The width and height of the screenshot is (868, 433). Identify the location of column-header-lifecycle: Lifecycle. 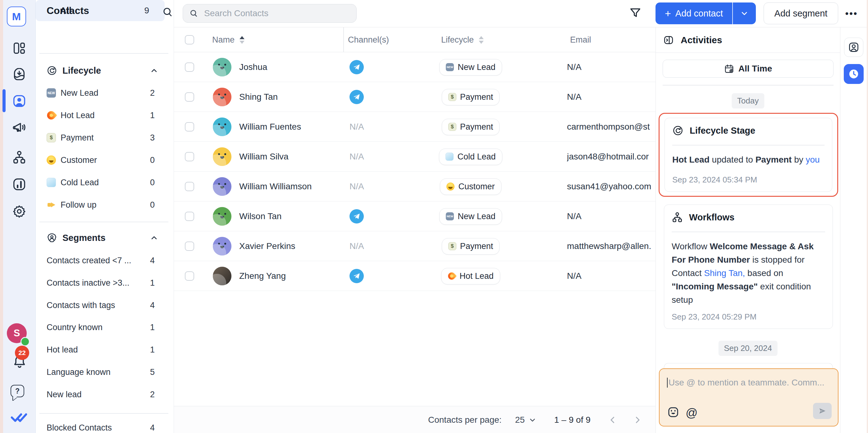
(462, 40).